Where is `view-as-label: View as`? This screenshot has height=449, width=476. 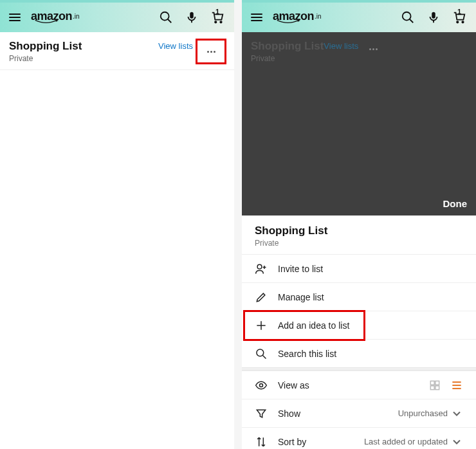
view-as-label: View as is located at coordinates (348, 385).